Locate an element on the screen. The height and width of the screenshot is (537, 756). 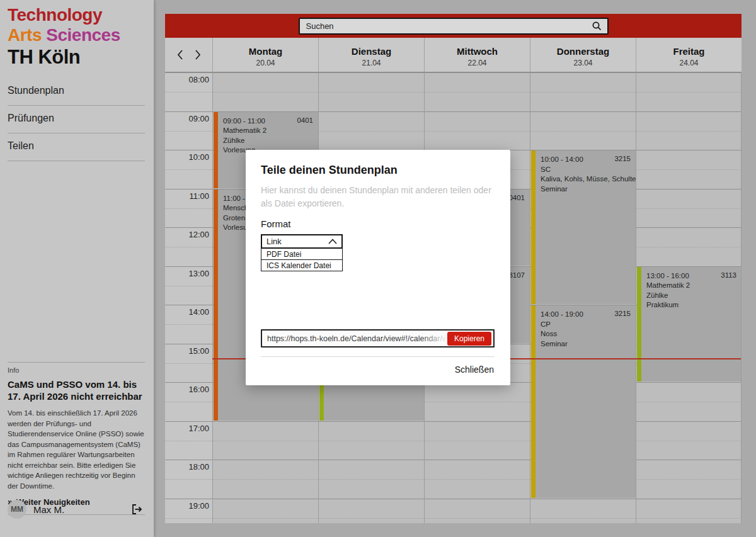
chevron-right-icon is located at coordinates (198, 55).